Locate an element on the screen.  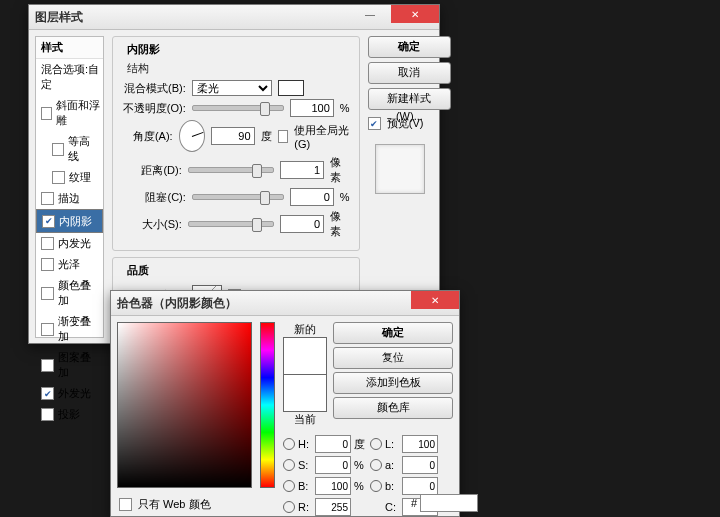
cp-add-swatch-button: 添加到色板 is located at coordinates (393, 383).